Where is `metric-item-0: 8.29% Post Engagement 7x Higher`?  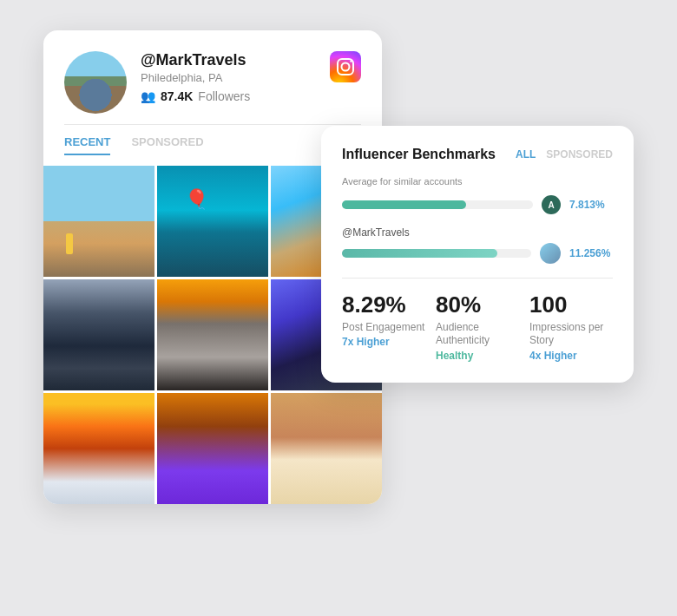
metric-item-0: 8.29% Post Engagement 7x Higher is located at coordinates (384, 327).